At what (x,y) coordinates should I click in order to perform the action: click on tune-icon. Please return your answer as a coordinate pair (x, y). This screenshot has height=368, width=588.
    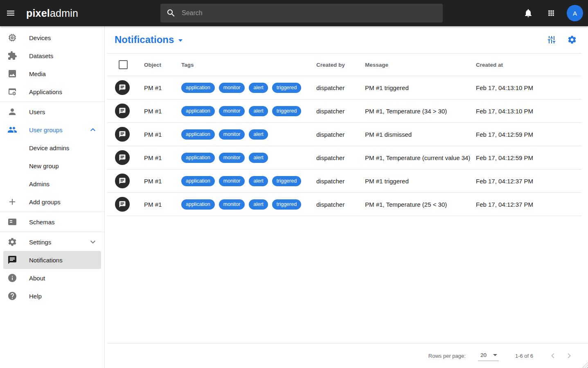
    Looking at the image, I should click on (552, 40).